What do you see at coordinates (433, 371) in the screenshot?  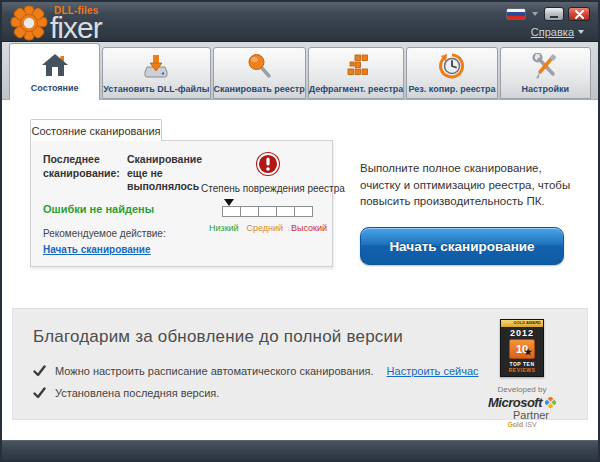 I see `configure-now-link: Настроить сейчас` at bounding box center [433, 371].